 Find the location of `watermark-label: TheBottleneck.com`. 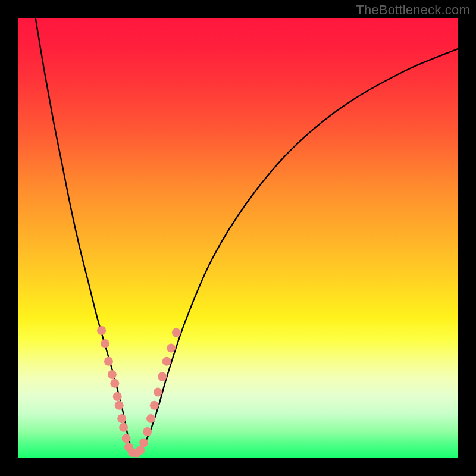

watermark-label: TheBottleneck.com is located at coordinates (413, 10).